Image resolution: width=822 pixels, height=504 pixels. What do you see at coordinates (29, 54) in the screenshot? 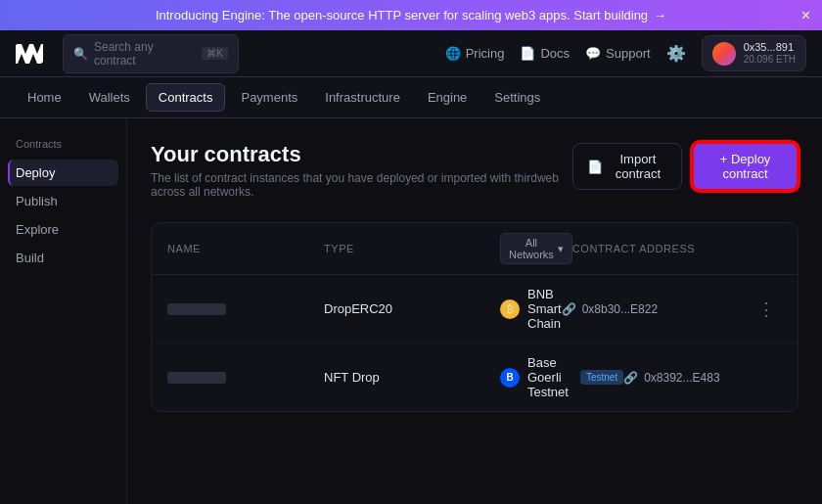
I see `logo` at bounding box center [29, 54].